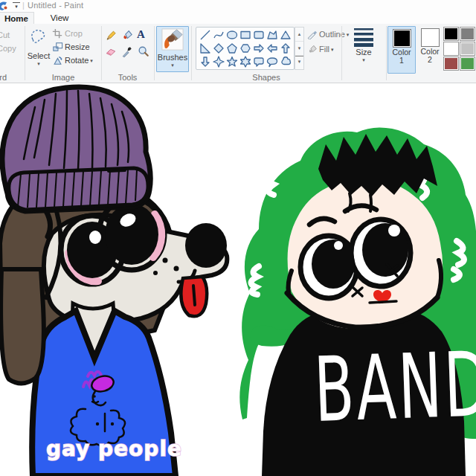 This screenshot has width=476, height=476. What do you see at coordinates (76, 149) in the screenshot?
I see `dog-beanie` at bounding box center [76, 149].